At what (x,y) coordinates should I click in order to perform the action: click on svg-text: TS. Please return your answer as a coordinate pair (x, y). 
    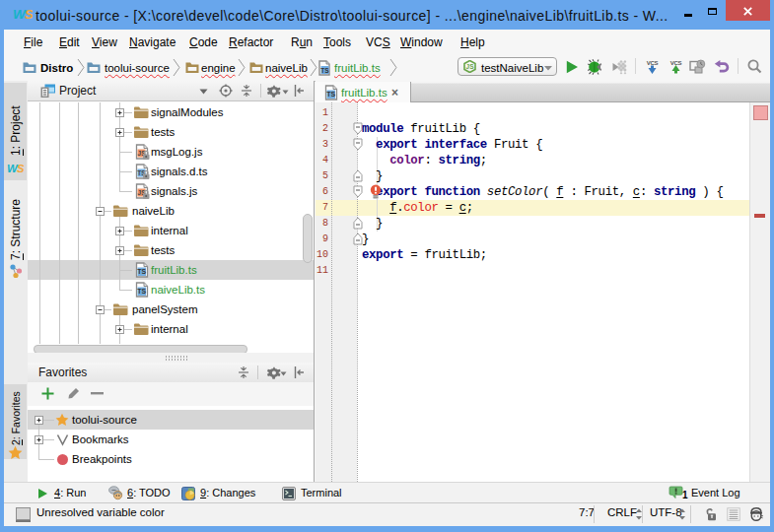
    Looking at the image, I should click on (325, 71).